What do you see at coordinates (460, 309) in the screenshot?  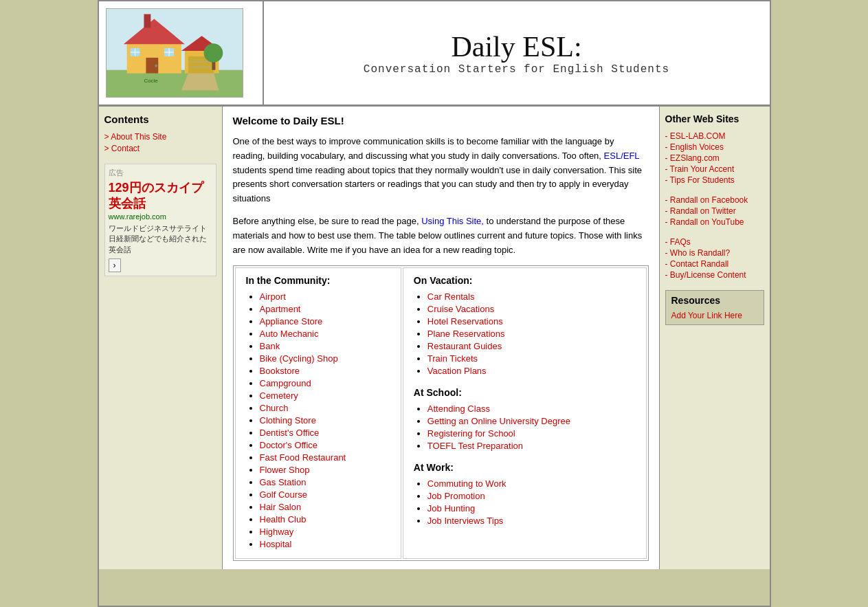 I see `cruise-link: Cruise Vacations` at bounding box center [460, 309].